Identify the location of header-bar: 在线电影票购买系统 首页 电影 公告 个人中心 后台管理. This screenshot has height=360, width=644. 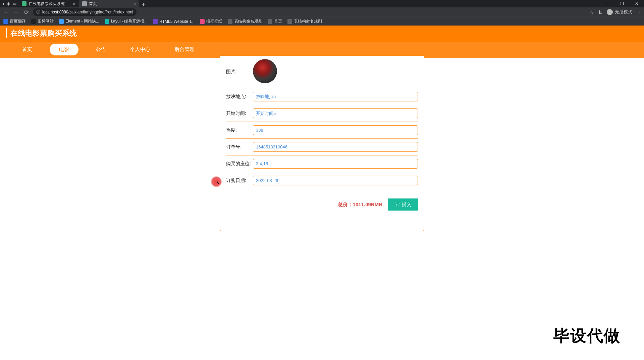
(322, 41).